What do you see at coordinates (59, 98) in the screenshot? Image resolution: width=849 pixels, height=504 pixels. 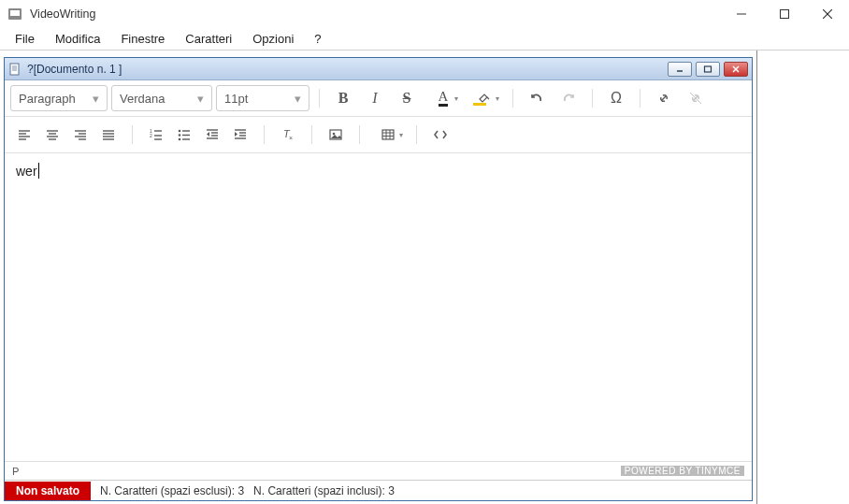 I see `paragraph-select: Paragraph▾` at bounding box center [59, 98].